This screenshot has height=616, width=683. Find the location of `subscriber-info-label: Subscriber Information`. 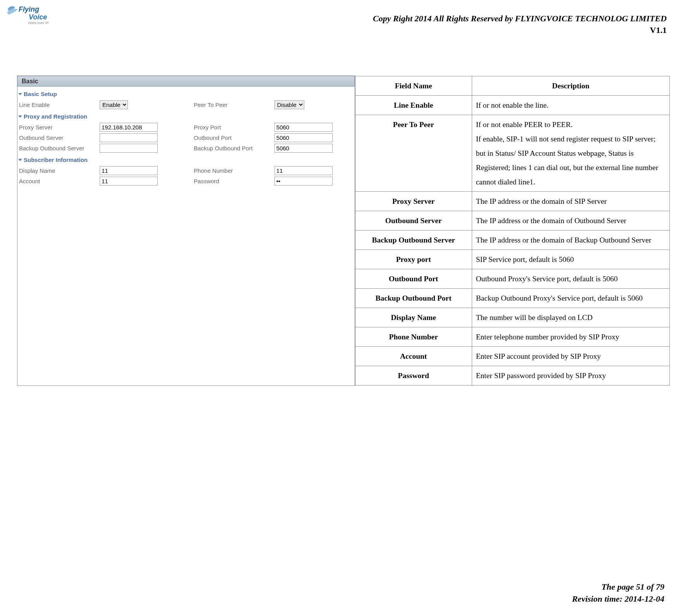

subscriber-info-label: Subscriber Information is located at coordinates (56, 160).